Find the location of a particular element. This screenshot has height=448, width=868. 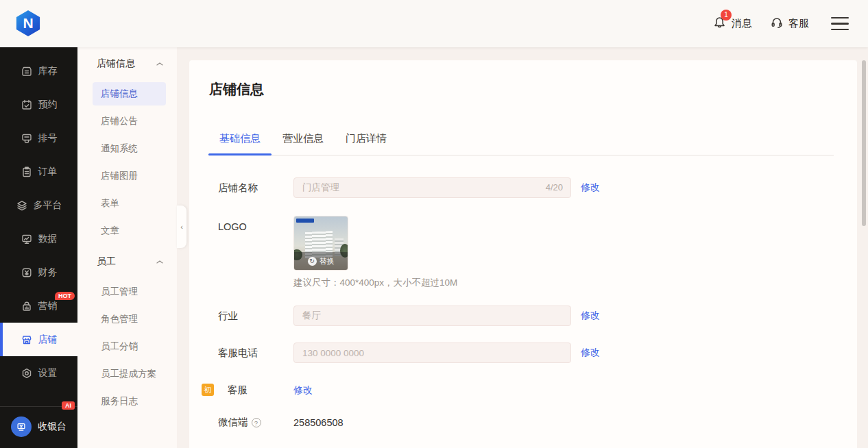

sidebar-item-queue: 排号 is located at coordinates (38, 138).